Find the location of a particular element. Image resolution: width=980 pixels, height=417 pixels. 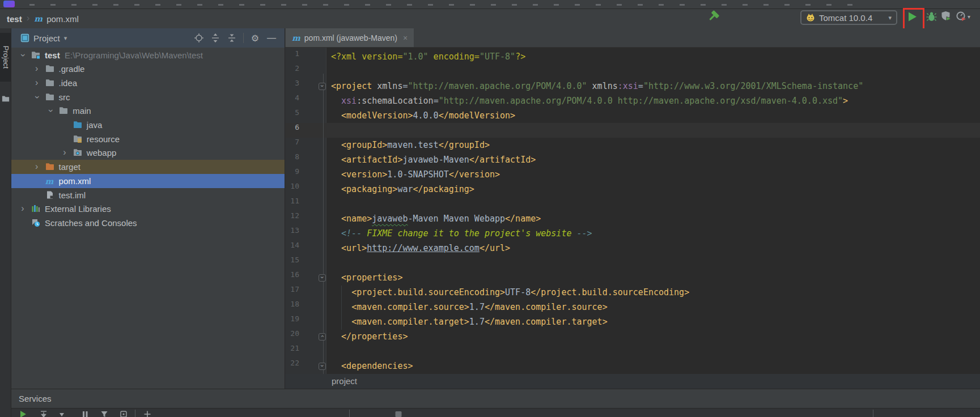

fold-range-line is located at coordinates (323, 224).